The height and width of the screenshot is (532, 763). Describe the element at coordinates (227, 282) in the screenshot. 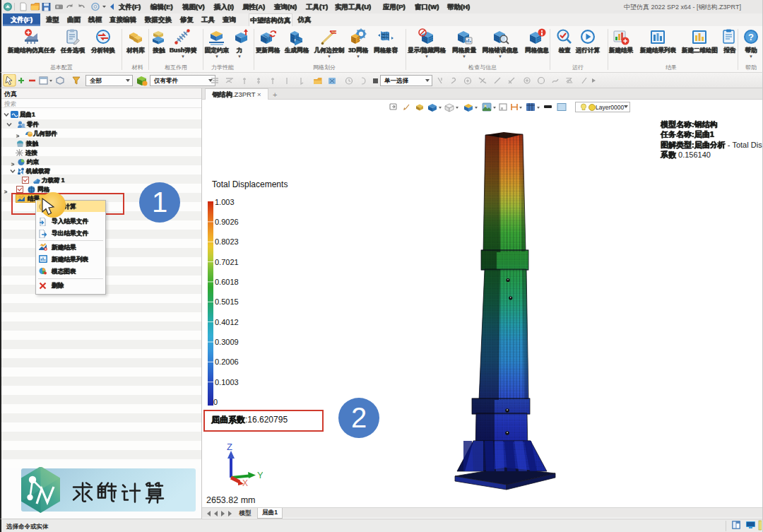

I see `svg-text: 0.6018` at that location.